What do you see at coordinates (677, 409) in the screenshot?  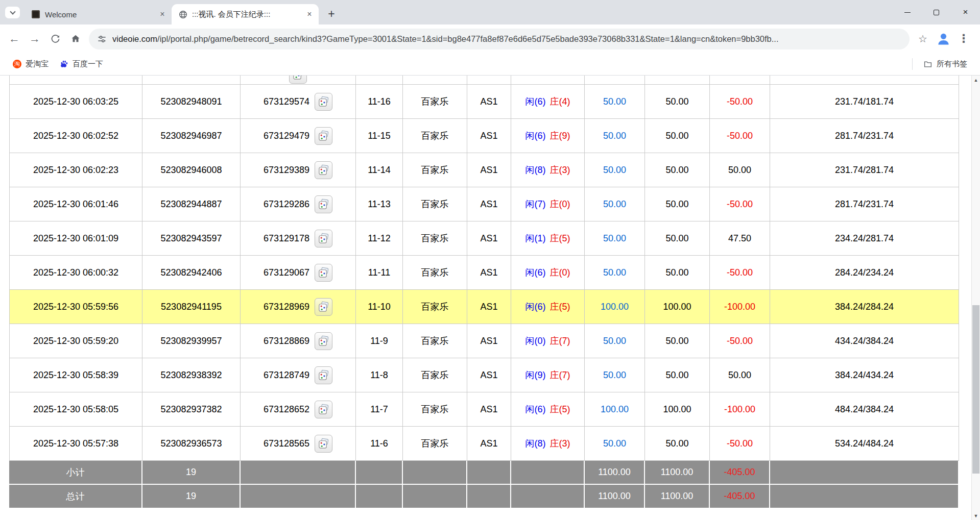 I see `valid-amount: 100.00` at bounding box center [677, 409].